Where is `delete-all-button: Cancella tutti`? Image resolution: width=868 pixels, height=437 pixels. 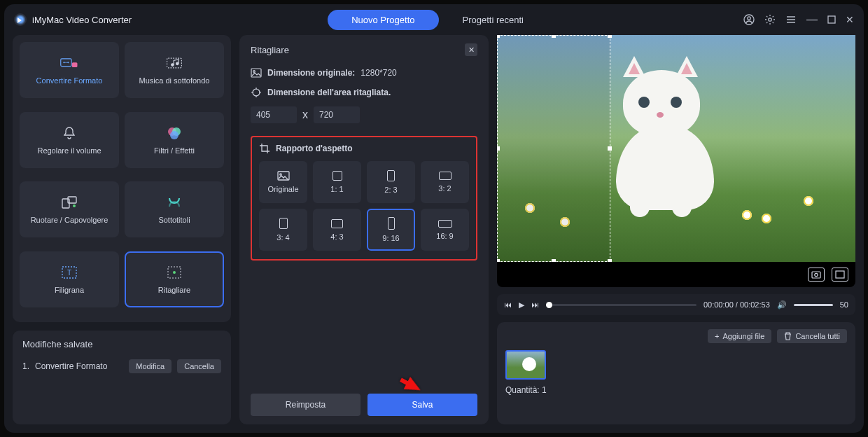
delete-all-button: Cancella tutti is located at coordinates (812, 336).